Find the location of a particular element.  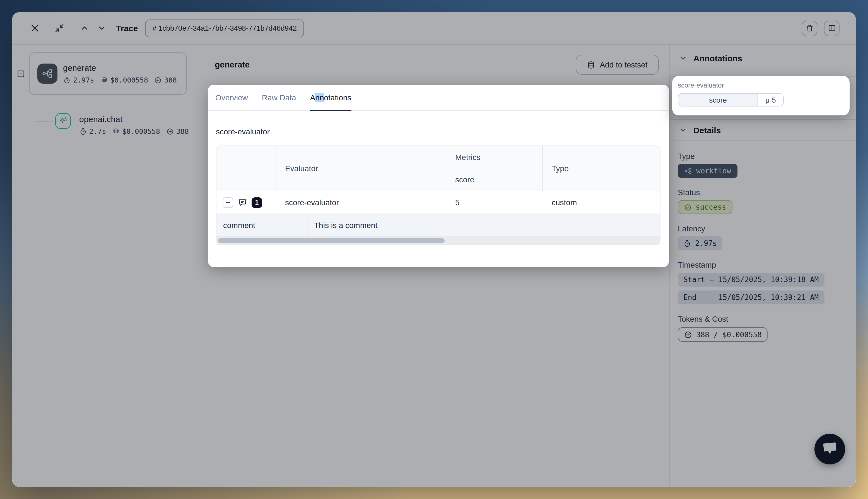

comment-count-badge: 1 is located at coordinates (257, 202).